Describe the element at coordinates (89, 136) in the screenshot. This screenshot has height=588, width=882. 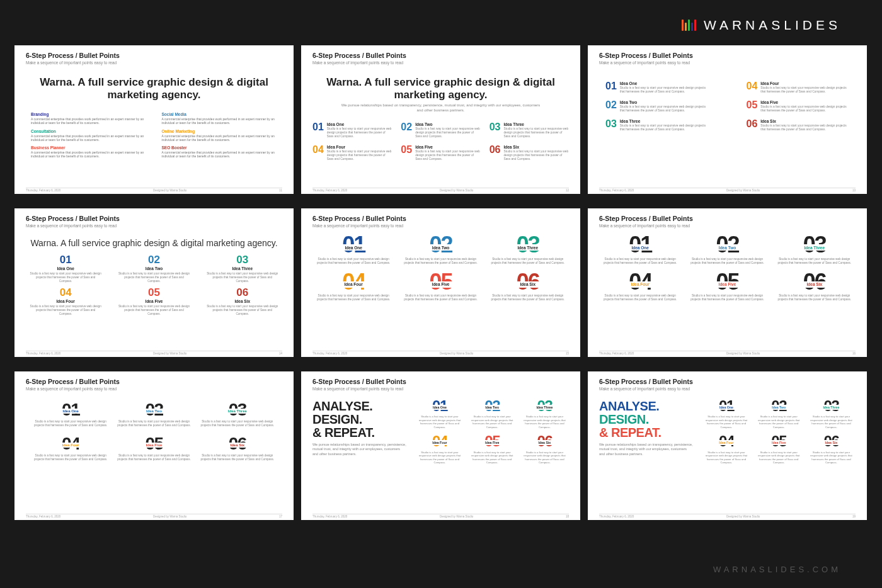
I see `feature-item: Consultation A commercial enterprise tha…` at that location.